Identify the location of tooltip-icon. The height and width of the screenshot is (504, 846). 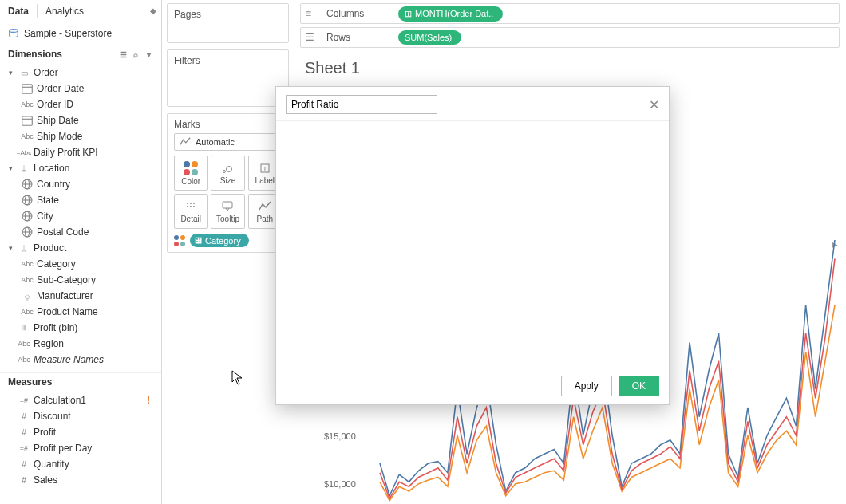
(227, 207).